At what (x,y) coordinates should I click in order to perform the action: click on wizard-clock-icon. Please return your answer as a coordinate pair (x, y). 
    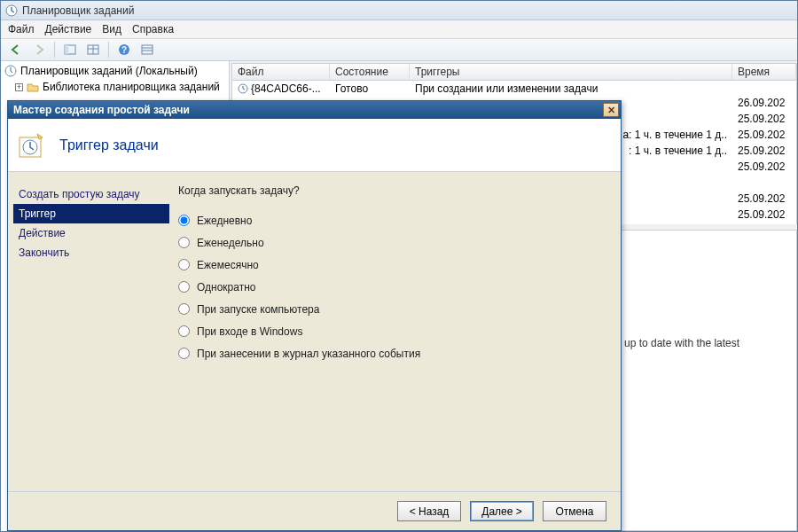
    Looking at the image, I should click on (33, 145).